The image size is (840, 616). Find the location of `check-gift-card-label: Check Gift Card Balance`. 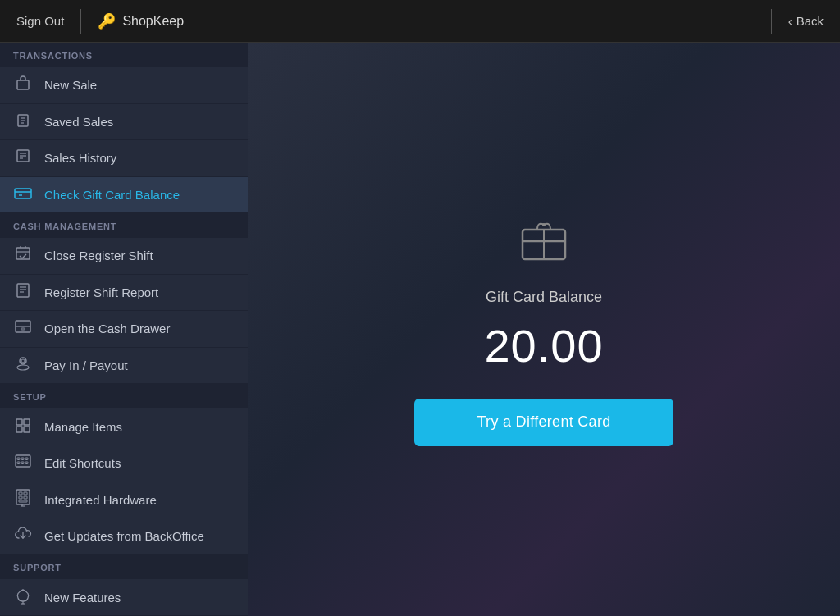

check-gift-card-label: Check Gift Card Balance is located at coordinates (112, 195).